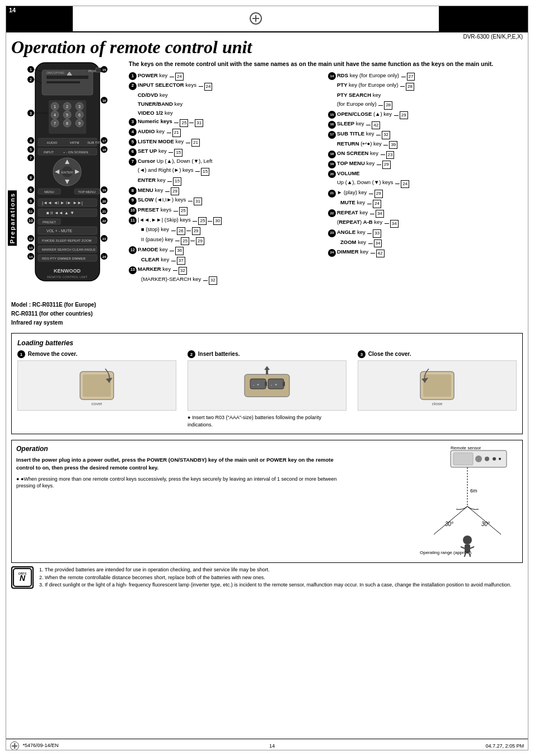 The width and height of the screenshot is (534, 756). I want to click on svg-text: ON/COPYING, so click(55, 73).